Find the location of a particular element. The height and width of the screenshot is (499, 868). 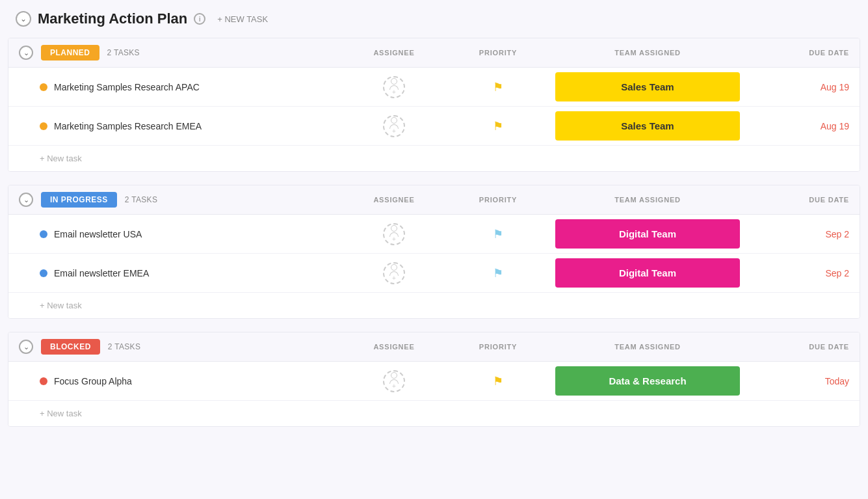

col-header-duedate-blocked: DUE DATE is located at coordinates (797, 347).